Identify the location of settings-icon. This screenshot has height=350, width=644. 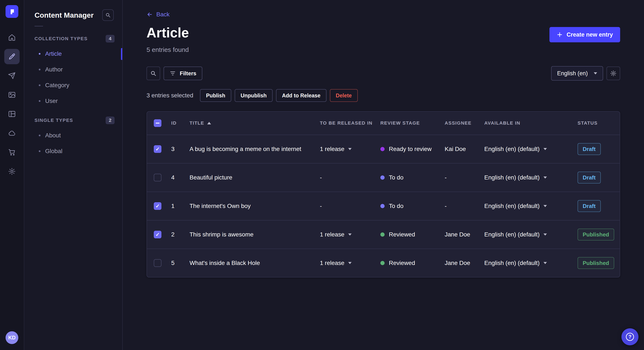
(12, 171).